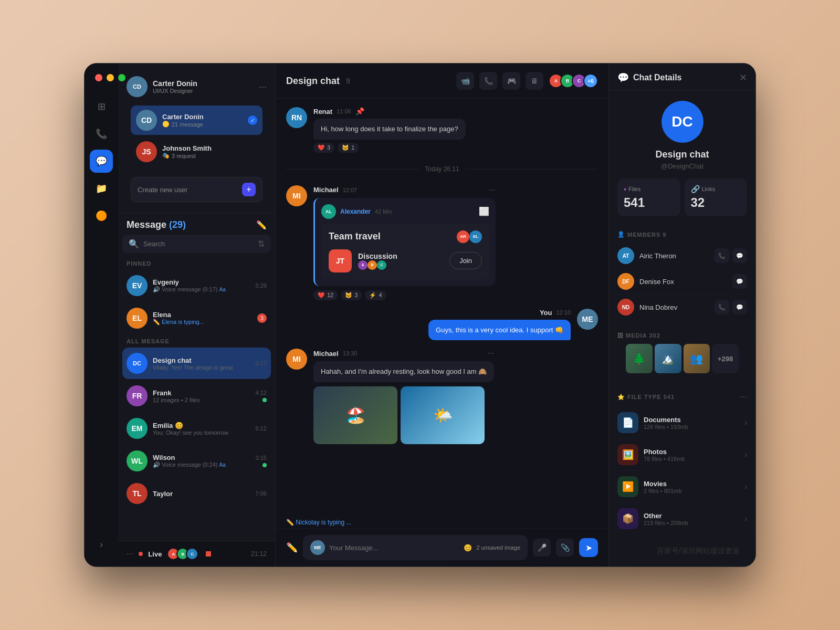 This screenshot has height=630, width=840. Describe the element at coordinates (348, 148) in the screenshot. I see `reaction-cat: 🐱 1` at that location.